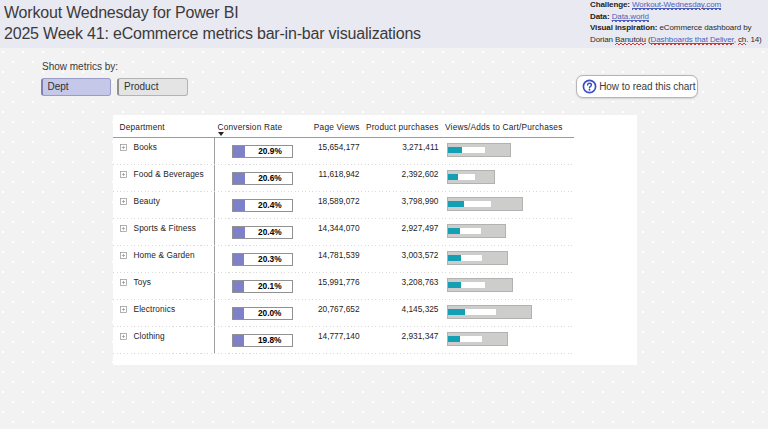  Describe the element at coordinates (742, 40) in the screenshot. I see `credit-ch: ch` at that location.